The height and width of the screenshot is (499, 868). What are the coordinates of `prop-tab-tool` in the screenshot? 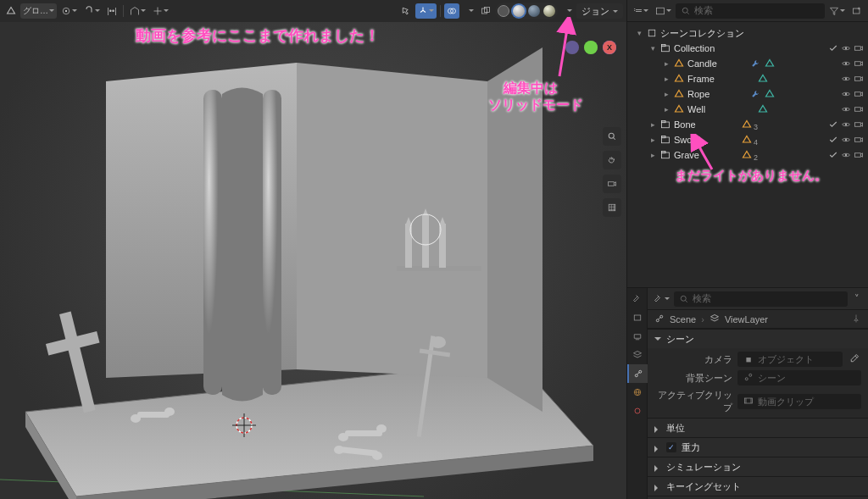 It's located at (637, 299).